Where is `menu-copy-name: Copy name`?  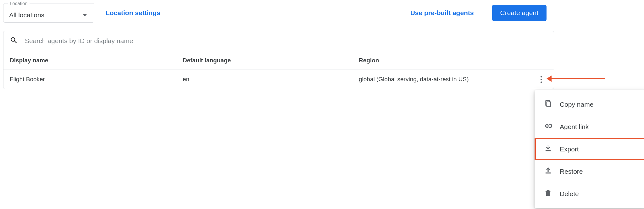 menu-copy-name: Copy name is located at coordinates (589, 104).